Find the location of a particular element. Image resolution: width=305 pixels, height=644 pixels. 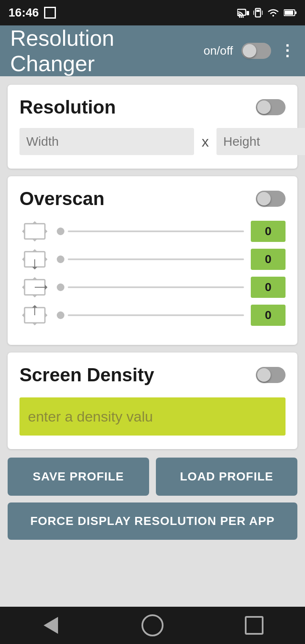

back-button is located at coordinates (51, 625).